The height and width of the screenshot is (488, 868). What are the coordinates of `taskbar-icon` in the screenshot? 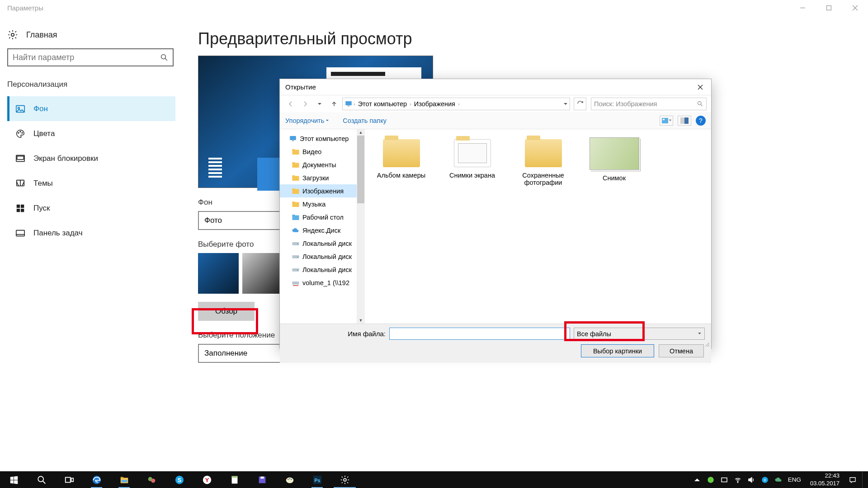 It's located at (20, 233).